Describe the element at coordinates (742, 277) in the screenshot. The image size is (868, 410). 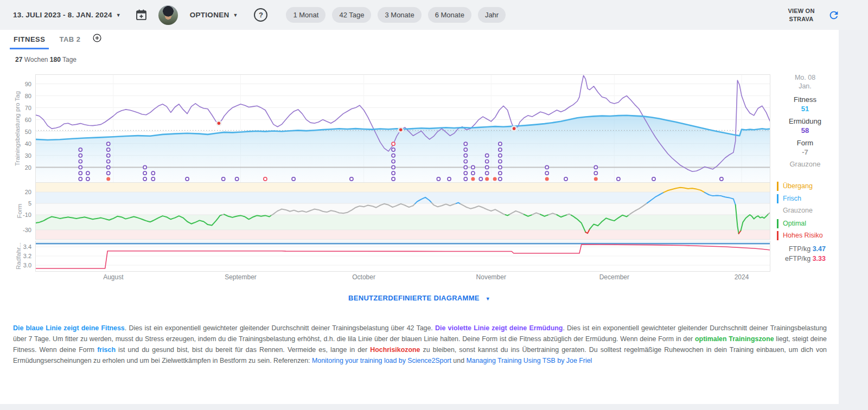
I see `x-axis-month-label: 2024` at that location.